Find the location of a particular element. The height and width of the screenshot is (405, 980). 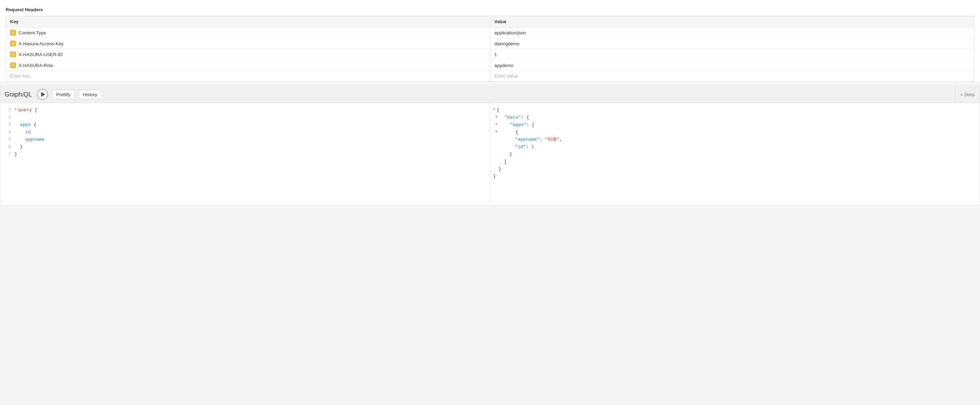

query-line-7: 7 } is located at coordinates (245, 154).